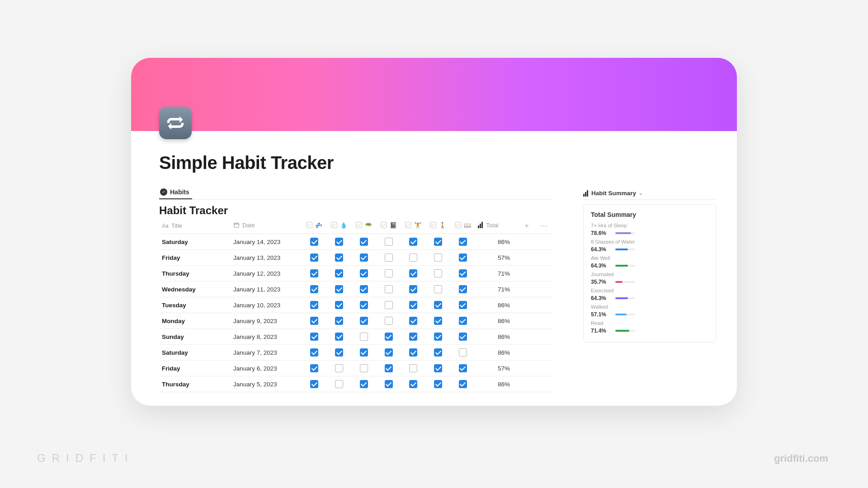 This screenshot has width=868, height=488. Describe the element at coordinates (356, 321) in the screenshot. I see `table-row: MondayJanuary 9, 202386%` at that location.